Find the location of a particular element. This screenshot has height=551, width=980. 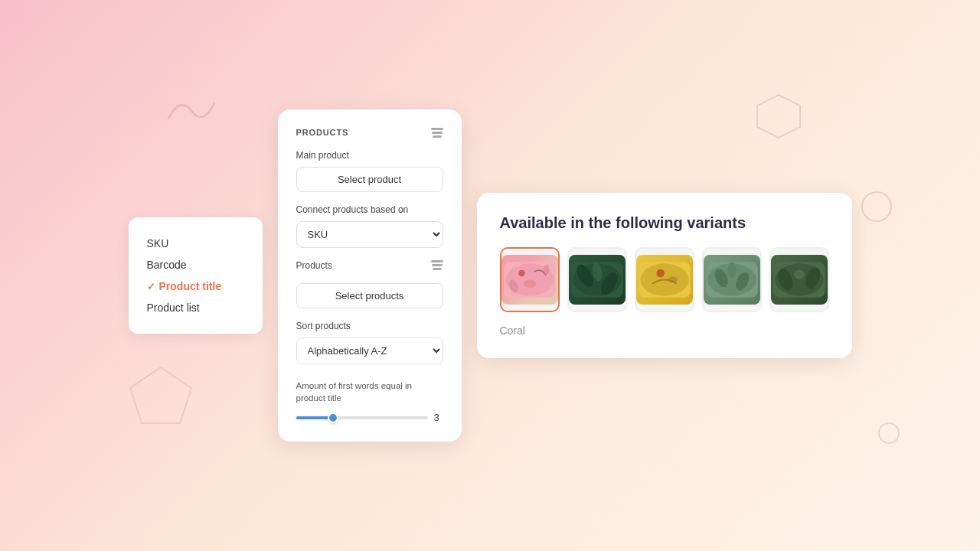

pillow-darkgreen-svg is located at coordinates (597, 280).